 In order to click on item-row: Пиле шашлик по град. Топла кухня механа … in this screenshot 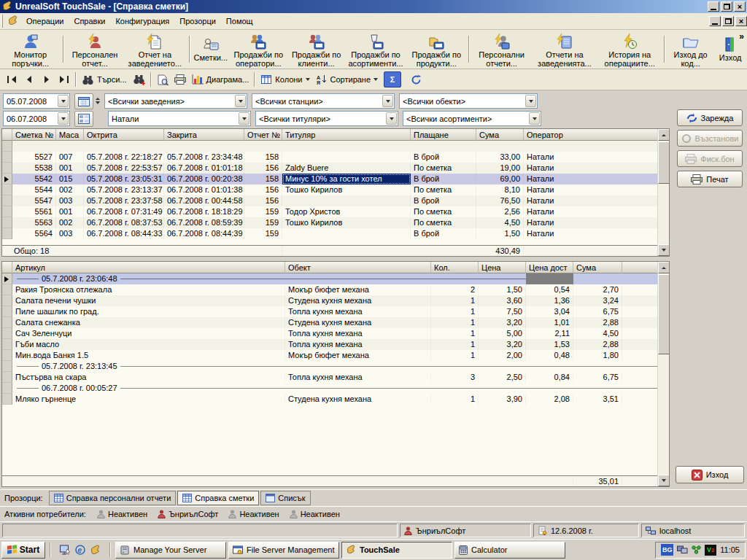, I will do `click(336, 312)`.